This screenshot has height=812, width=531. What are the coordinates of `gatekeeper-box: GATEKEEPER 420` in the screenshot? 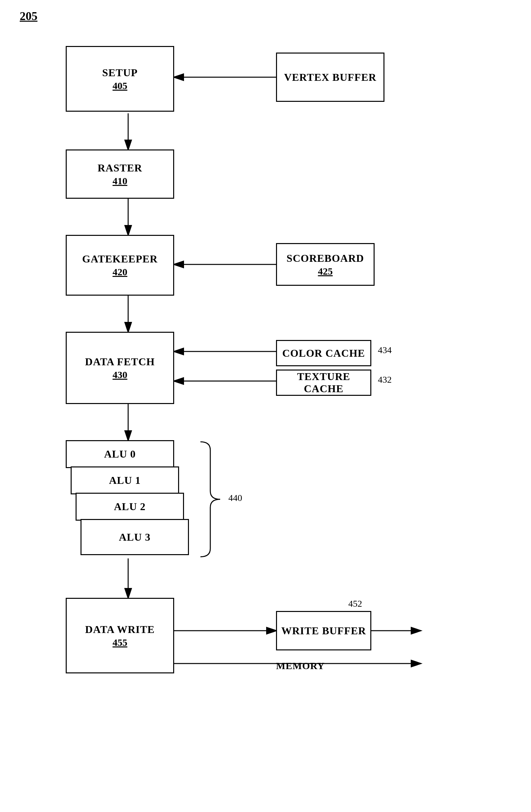 It's located at (120, 265).